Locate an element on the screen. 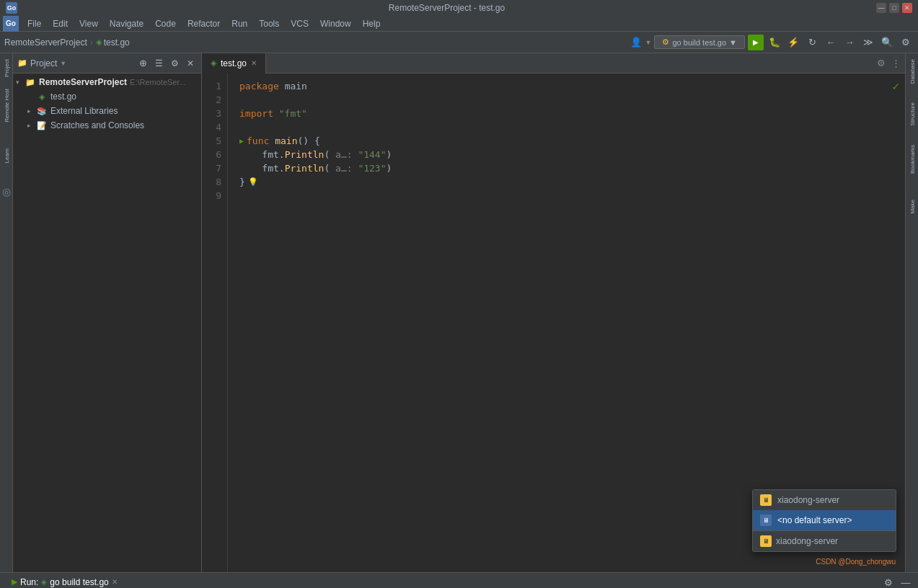 The width and height of the screenshot is (918, 588). menu-view: View is located at coordinates (89, 24).